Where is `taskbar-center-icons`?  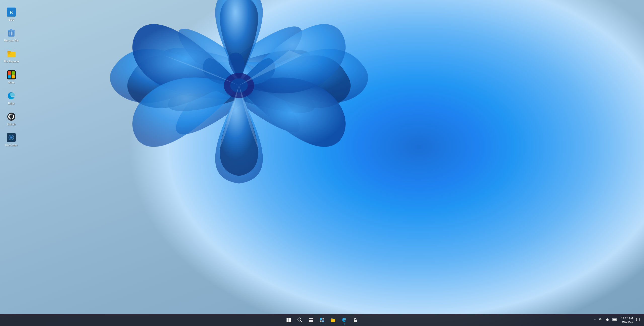
taskbar-center-icons is located at coordinates (322, 320).